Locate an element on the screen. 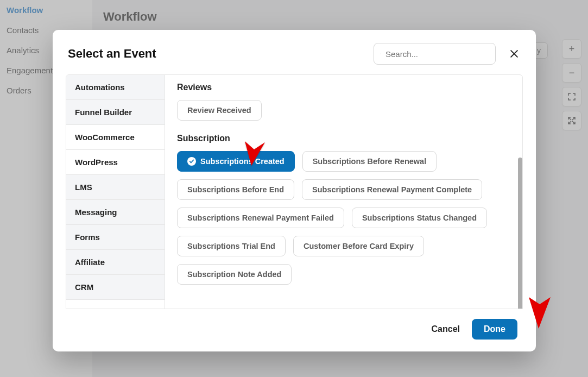  category-lms: LMS is located at coordinates (115, 187).